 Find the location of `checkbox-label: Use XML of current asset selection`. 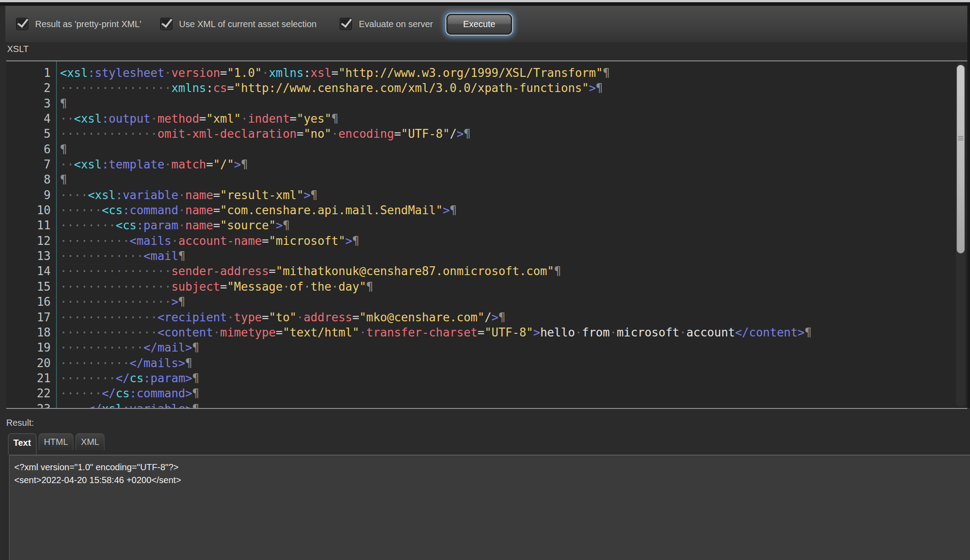

checkbox-label: Use XML of current asset selection is located at coordinates (248, 24).